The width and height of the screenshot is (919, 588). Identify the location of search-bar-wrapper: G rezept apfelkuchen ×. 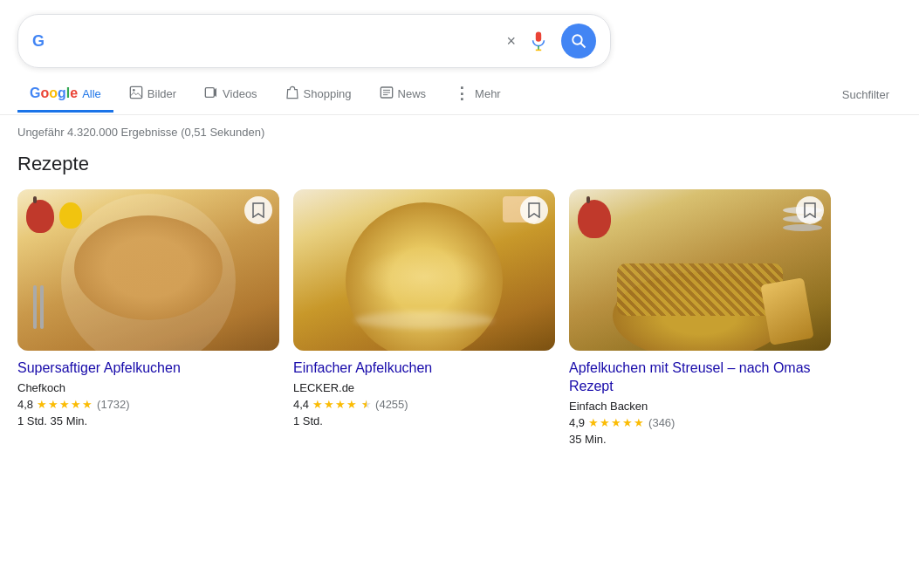
(459, 34).